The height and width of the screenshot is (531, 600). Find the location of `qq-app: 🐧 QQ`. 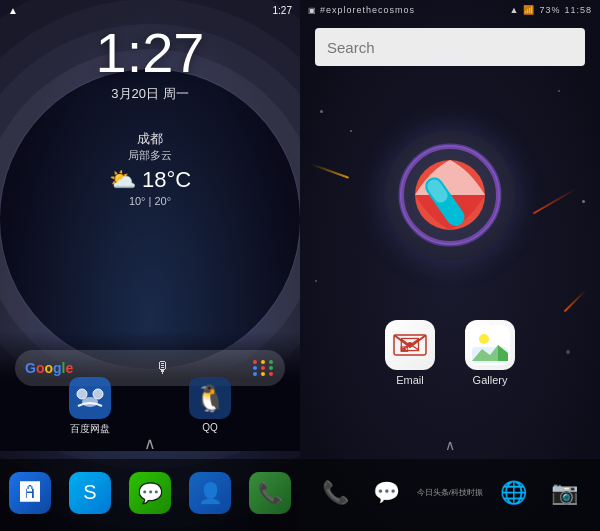

qq-app: 🐧 QQ is located at coordinates (210, 406).